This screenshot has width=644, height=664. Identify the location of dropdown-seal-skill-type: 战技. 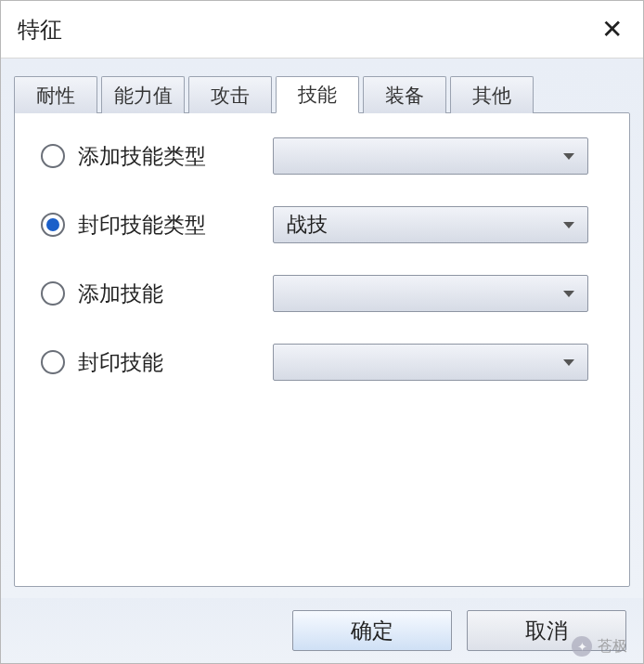
(431, 225).